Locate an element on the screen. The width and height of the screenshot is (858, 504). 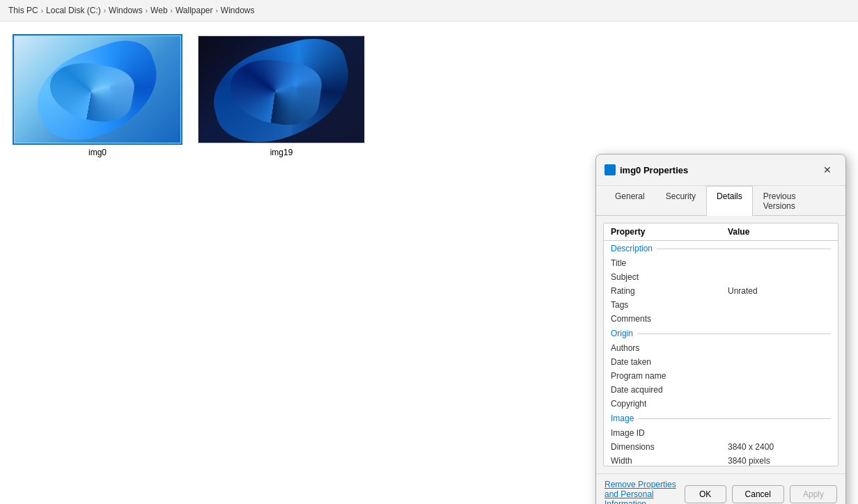
breadcrumb-sep-4: › is located at coordinates (171, 11).